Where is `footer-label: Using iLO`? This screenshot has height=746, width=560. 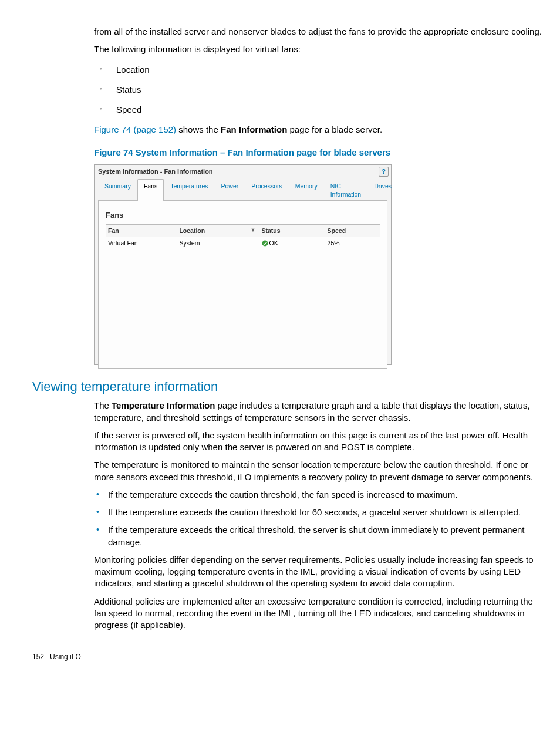 footer-label: Using iLO is located at coordinates (66, 657).